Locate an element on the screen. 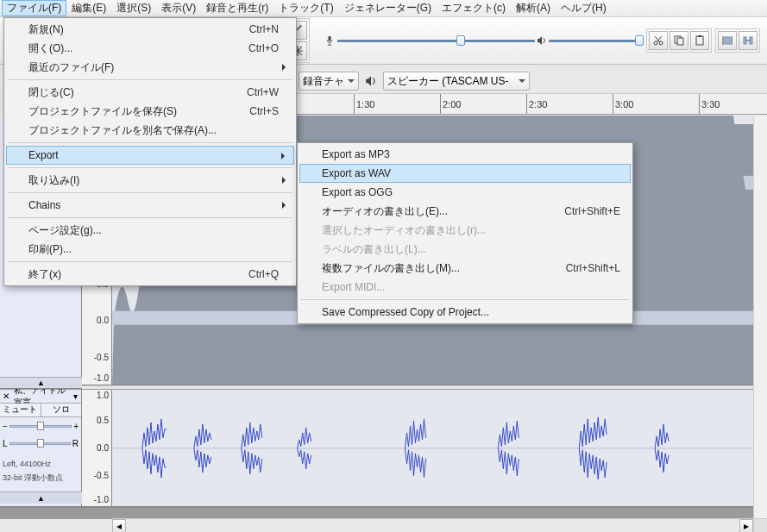 This screenshot has height=532, width=767. vertical-scrollbar is located at coordinates (760, 317).